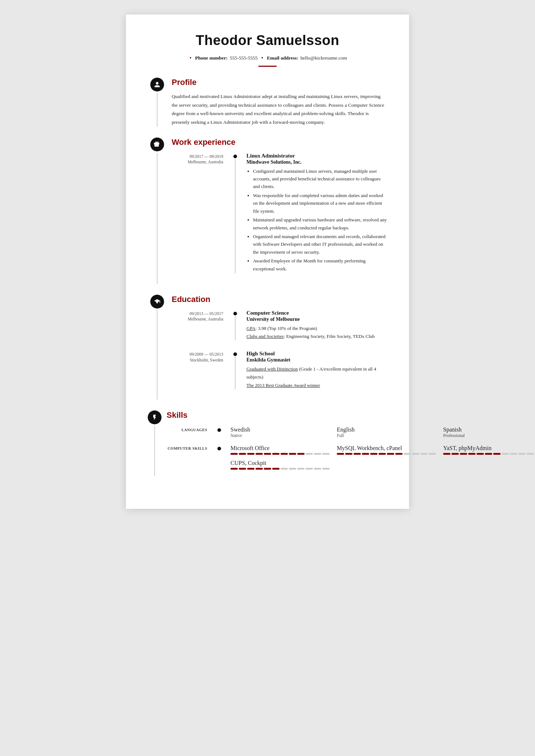 The width and height of the screenshot is (535, 756). Describe the element at coordinates (190, 448) in the screenshot. I see `computer-label: COMPUTER SKILLS` at that location.